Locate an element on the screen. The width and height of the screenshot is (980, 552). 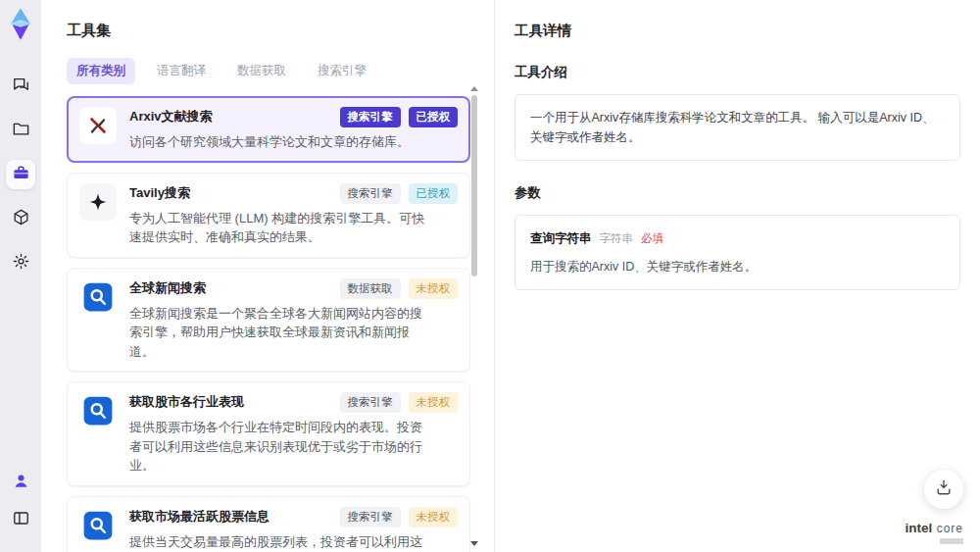
category-badge: 数据获取 is located at coordinates (370, 288).